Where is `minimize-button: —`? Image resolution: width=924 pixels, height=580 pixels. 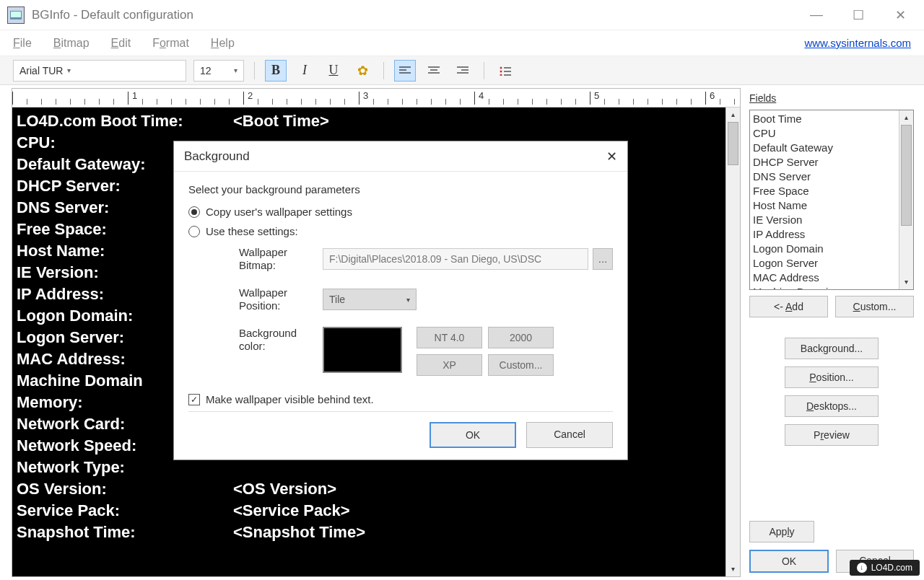
minimize-button: — is located at coordinates (816, 15).